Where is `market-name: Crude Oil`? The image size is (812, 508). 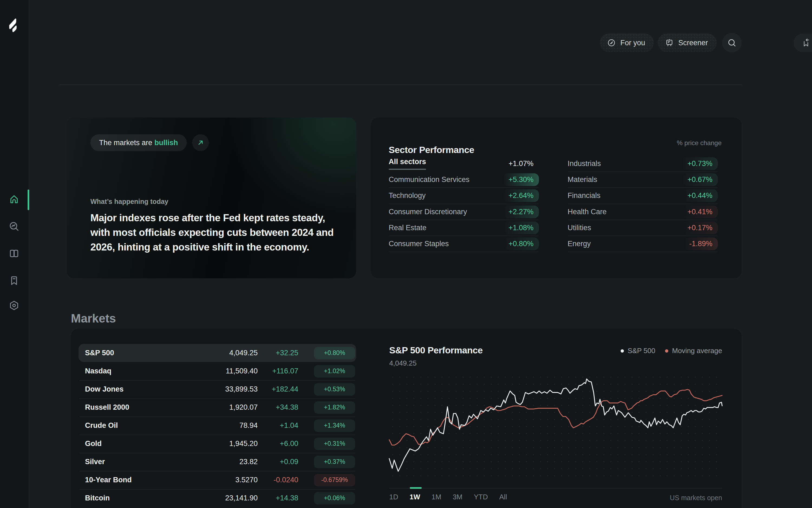 market-name: Crude Oil is located at coordinates (126, 425).